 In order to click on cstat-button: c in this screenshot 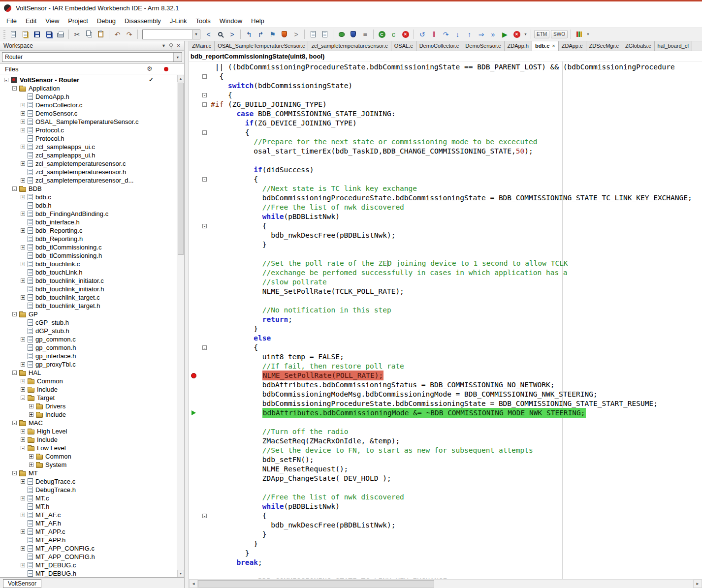, I will do `click(394, 34)`.